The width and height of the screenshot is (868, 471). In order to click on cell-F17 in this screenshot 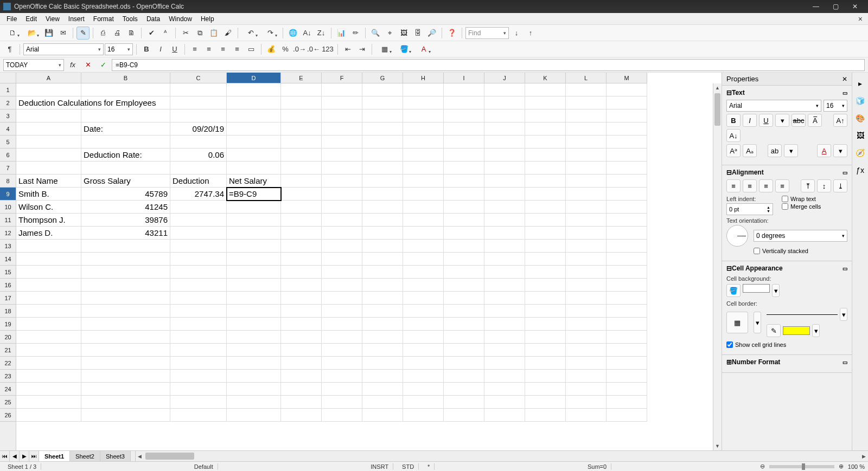, I will do `click(342, 298)`.